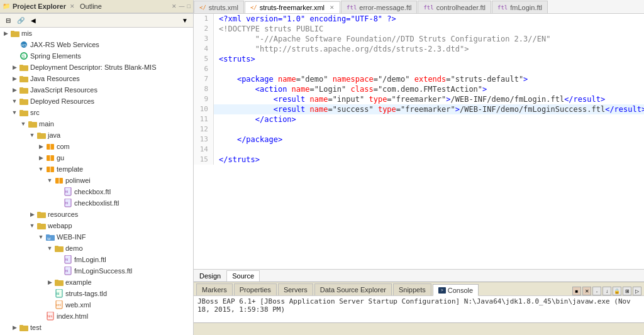 The height and width of the screenshot is (335, 644). I want to click on console-tab-servers: Servers, so click(296, 289).